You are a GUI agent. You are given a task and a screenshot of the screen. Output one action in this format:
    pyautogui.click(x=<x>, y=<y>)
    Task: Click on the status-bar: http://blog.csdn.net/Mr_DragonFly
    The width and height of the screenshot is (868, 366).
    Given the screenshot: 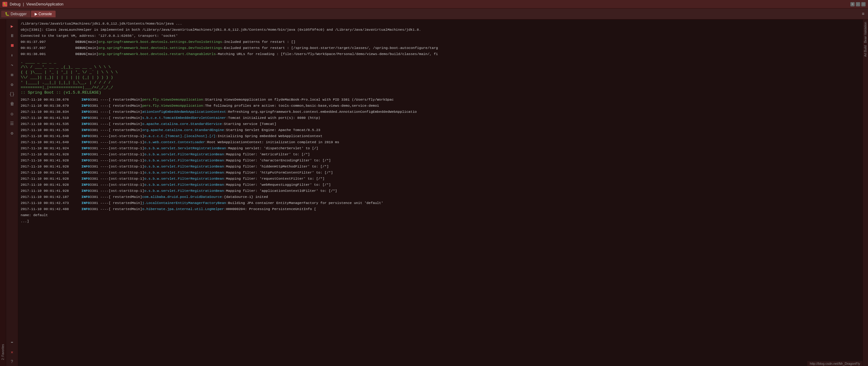 What is the action you would take?
    pyautogui.click(x=835, y=364)
    